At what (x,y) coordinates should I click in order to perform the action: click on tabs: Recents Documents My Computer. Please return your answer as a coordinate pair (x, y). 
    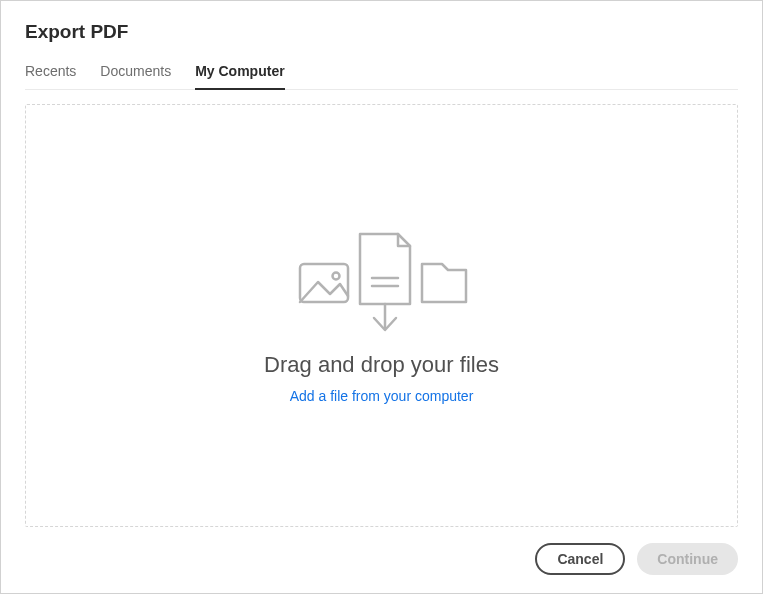
    Looking at the image, I should click on (382, 74).